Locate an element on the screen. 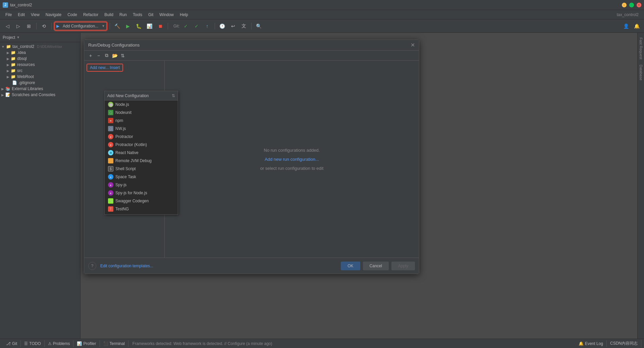 This screenshot has width=644, height=348. build-button: 🔨 is located at coordinates (117, 26).